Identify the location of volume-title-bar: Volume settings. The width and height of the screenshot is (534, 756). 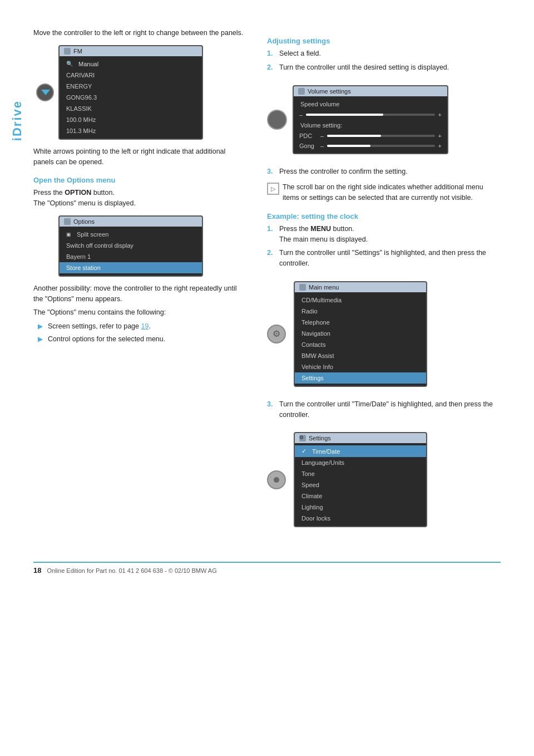
(370, 91).